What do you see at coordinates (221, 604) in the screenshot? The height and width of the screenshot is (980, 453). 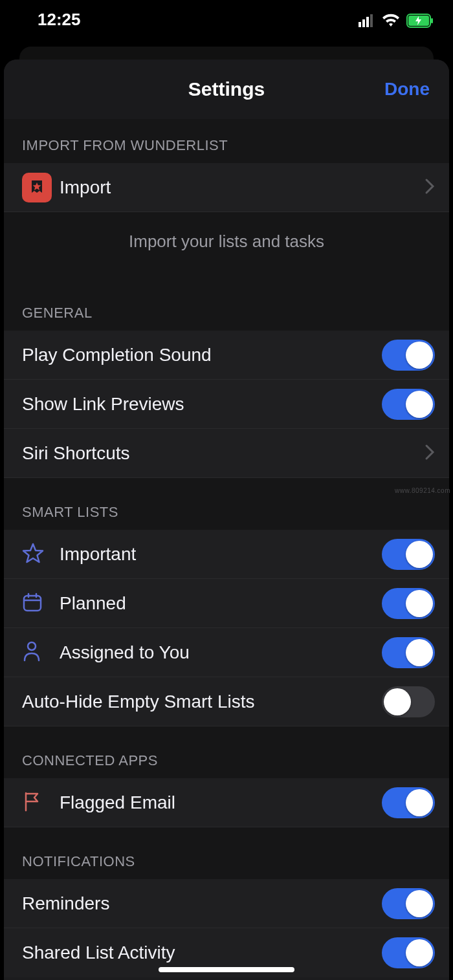 I see `planned-label: Planned` at bounding box center [221, 604].